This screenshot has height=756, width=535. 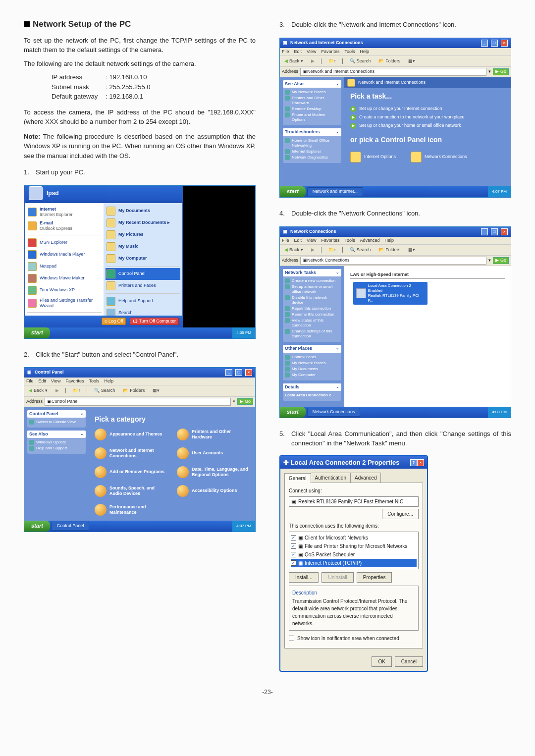 What do you see at coordinates (312, 315) in the screenshot?
I see `side-item: Rename this connection` at bounding box center [312, 315].